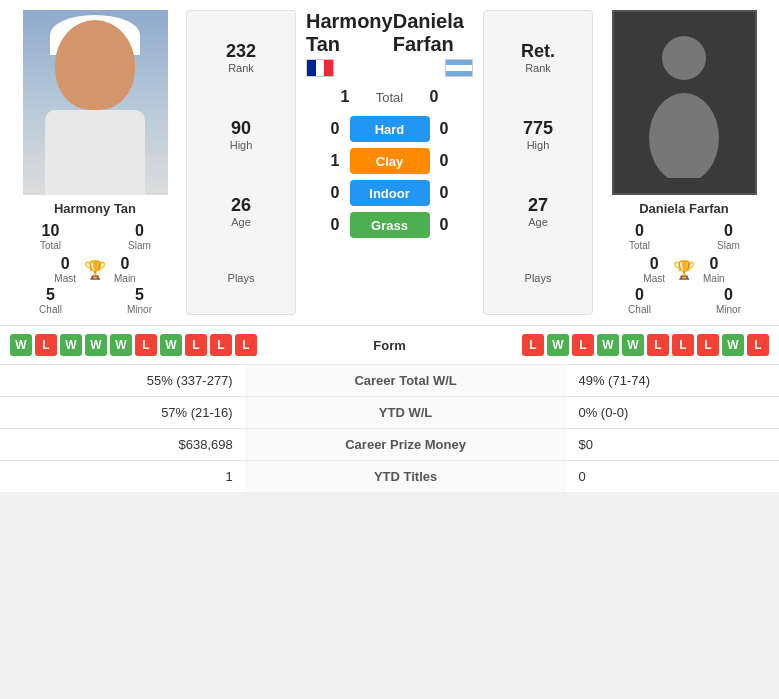 This screenshot has height=699, width=779. I want to click on right-middle-block: Ret. Rank 775 High 27 Age Plays, so click(538, 162).